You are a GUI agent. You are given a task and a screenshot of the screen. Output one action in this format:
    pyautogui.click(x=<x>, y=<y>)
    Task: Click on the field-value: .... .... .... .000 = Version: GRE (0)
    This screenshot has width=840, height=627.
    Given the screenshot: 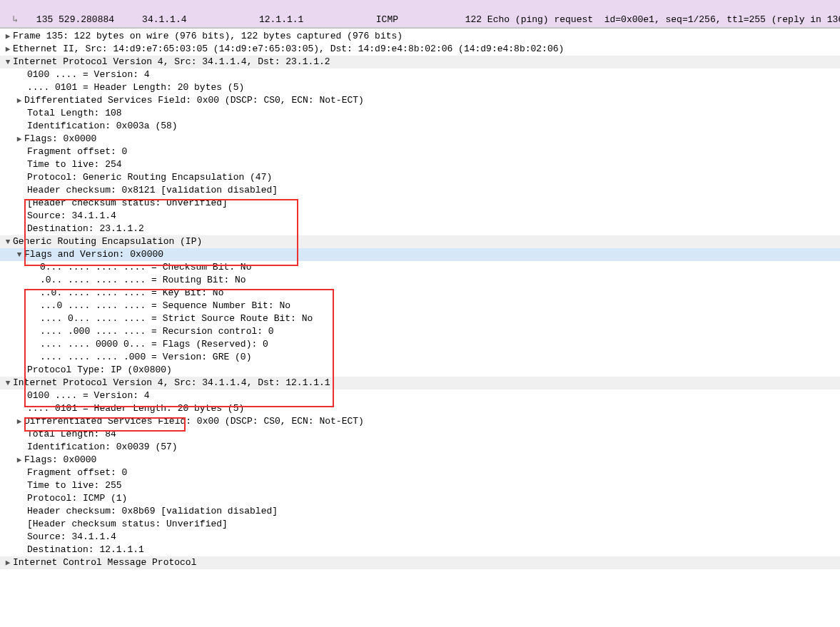 What is the action you would take?
    pyautogui.click(x=146, y=357)
    